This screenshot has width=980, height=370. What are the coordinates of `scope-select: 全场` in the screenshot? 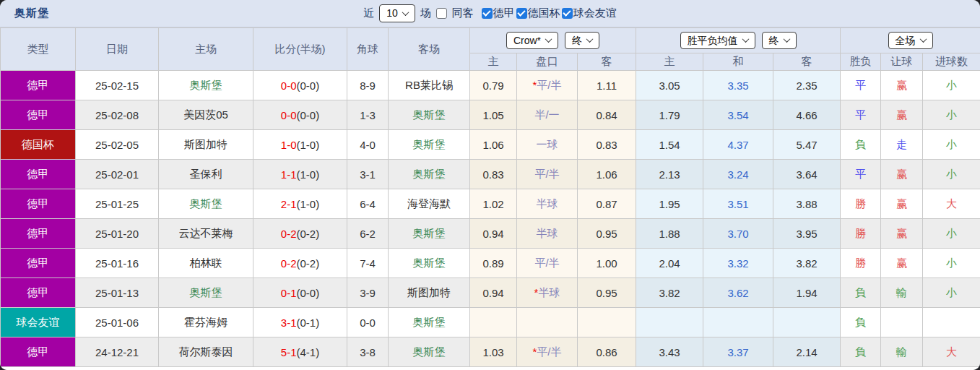 It's located at (911, 40).